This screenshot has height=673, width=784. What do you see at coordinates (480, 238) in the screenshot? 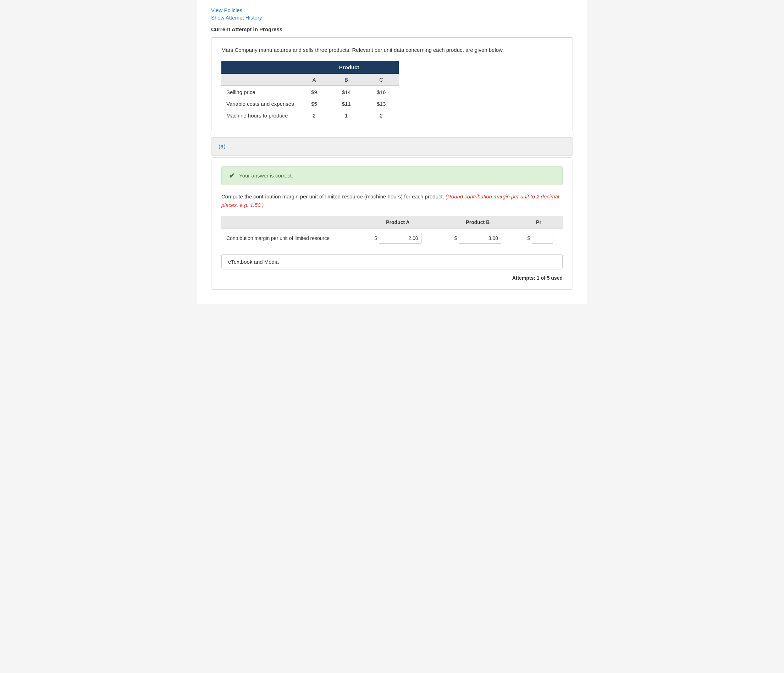
I see `answer-input-b` at bounding box center [480, 238].